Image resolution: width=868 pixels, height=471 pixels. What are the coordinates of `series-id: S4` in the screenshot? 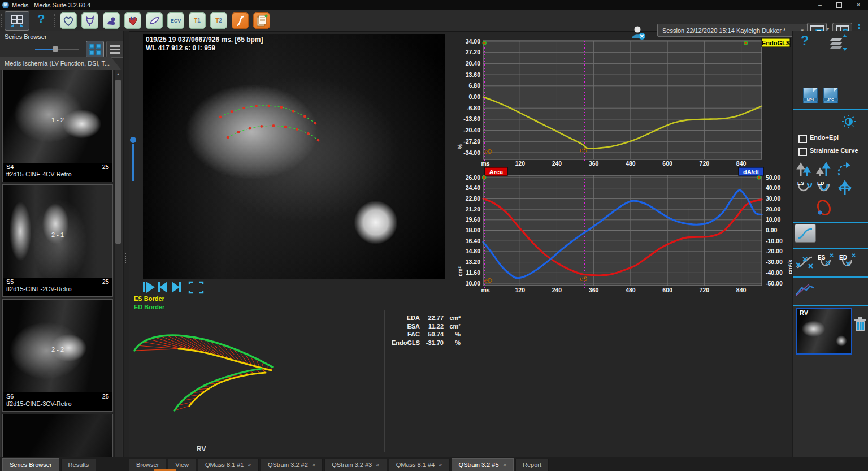 It's located at (10, 167).